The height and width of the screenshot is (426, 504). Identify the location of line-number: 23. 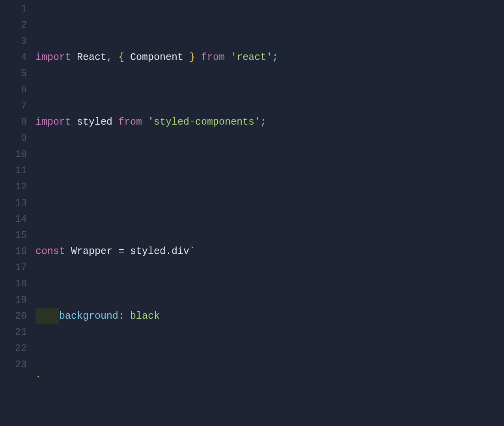
(13, 364).